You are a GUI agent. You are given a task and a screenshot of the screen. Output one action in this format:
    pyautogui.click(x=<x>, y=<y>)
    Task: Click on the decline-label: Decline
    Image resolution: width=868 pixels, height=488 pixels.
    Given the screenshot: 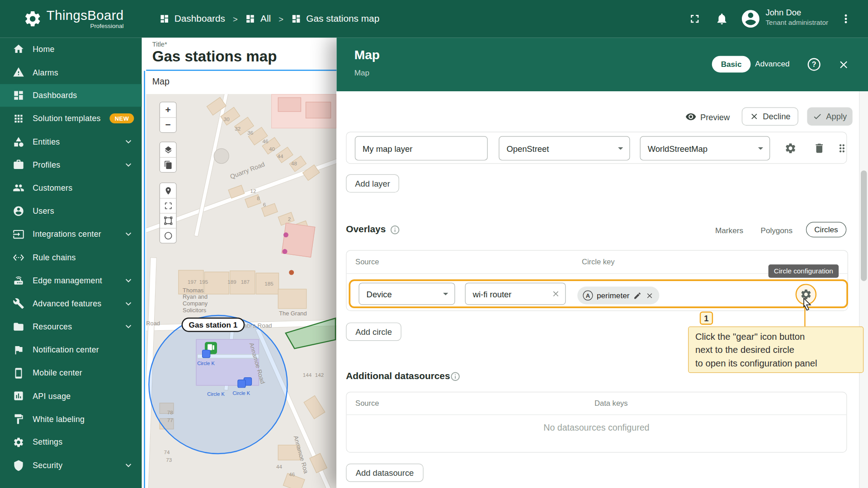 What is the action you would take?
    pyautogui.click(x=777, y=117)
    